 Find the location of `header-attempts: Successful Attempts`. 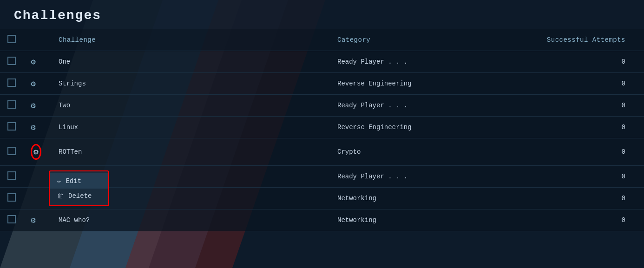

header-attempts: Successful Attempts is located at coordinates (580, 40).